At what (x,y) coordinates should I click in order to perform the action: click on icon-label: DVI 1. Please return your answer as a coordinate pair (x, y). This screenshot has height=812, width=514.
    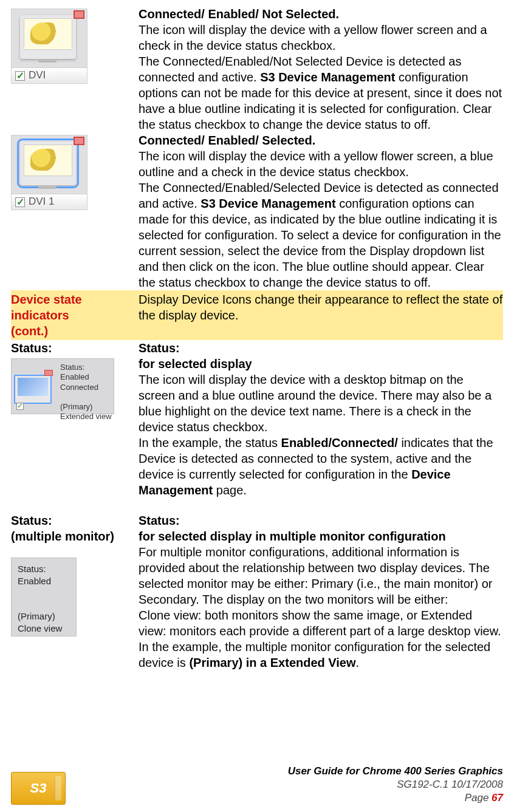
    Looking at the image, I should click on (41, 202).